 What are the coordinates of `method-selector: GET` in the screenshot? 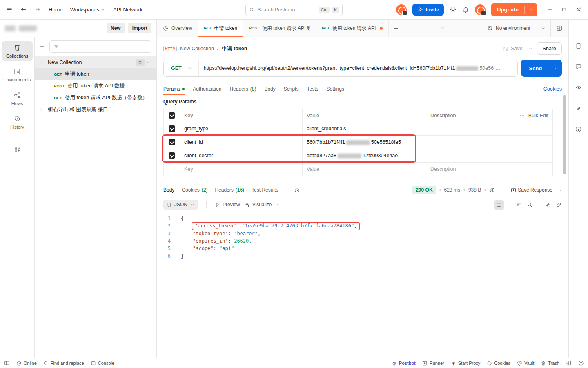 It's located at (181, 68).